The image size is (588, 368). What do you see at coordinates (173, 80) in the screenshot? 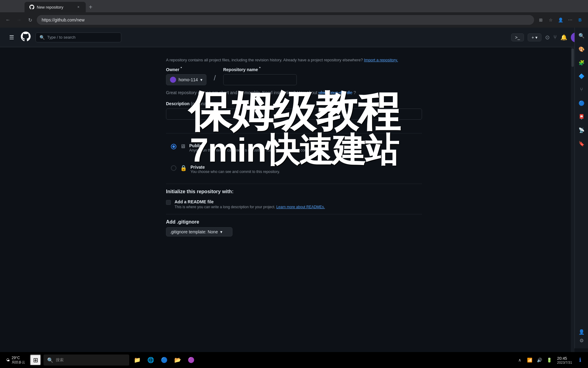
I see `owner-avatar-icon` at bounding box center [173, 80].